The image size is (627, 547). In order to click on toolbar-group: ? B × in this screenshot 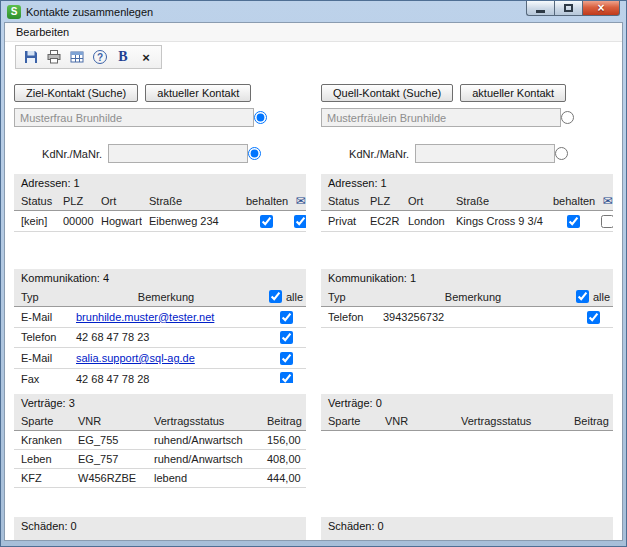, I will do `click(88, 57)`.